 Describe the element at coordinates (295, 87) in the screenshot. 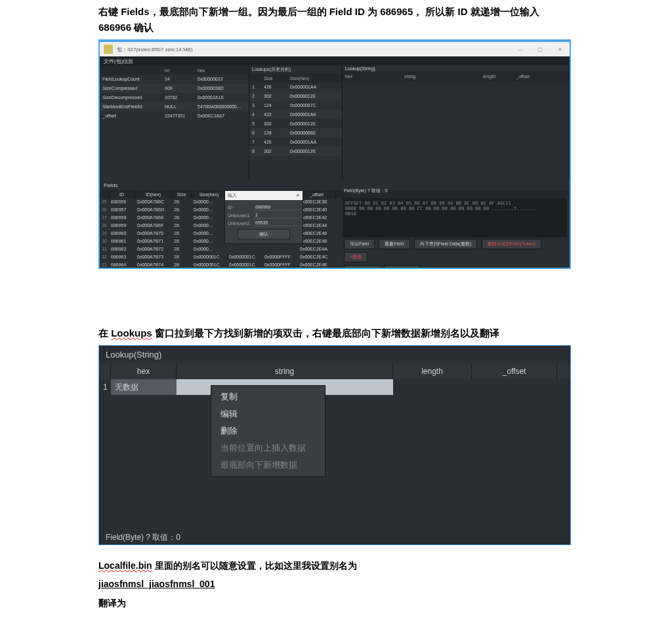

I see `lookup-row: 14260x000001AA` at that location.